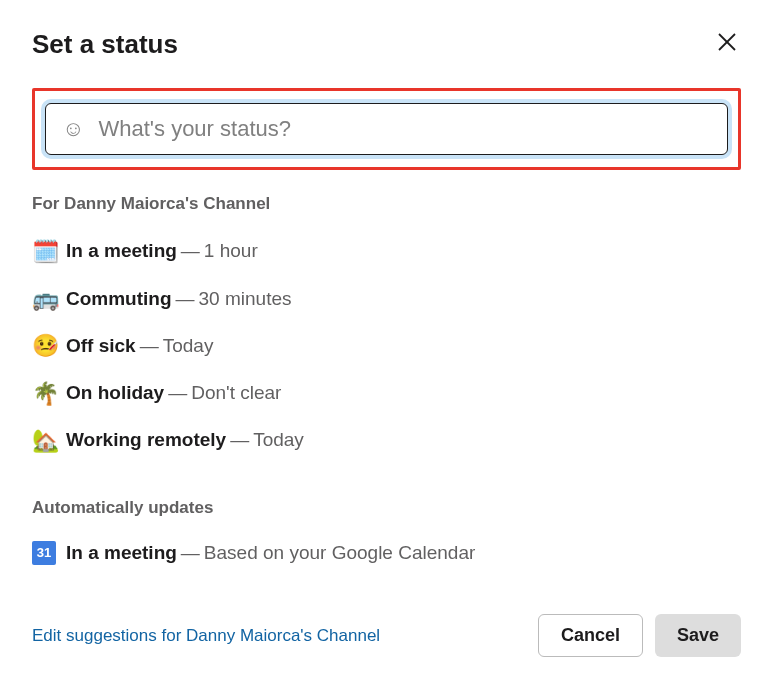 Image resolution: width=773 pixels, height=700 pixels. I want to click on suggestion-duration: 30 minutes, so click(246, 299).